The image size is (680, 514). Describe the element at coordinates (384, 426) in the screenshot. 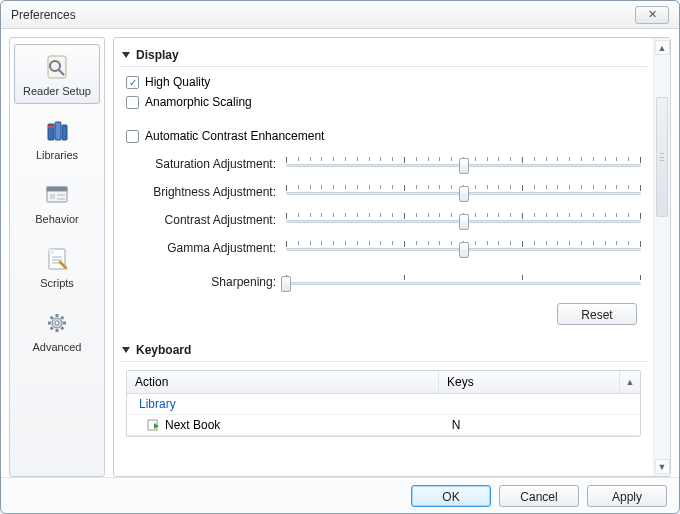

I see `table-row: Next Book N` at that location.